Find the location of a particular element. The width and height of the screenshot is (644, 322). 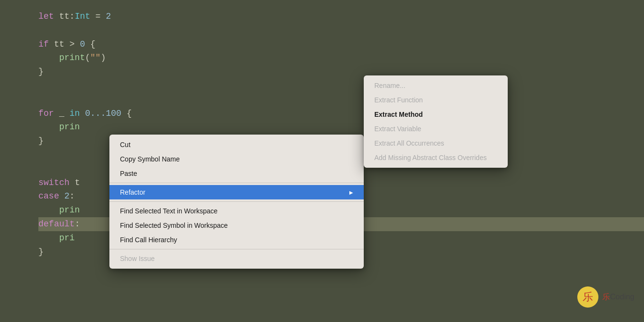

menu-item-show-issue: Show Issue is located at coordinates (237, 259).